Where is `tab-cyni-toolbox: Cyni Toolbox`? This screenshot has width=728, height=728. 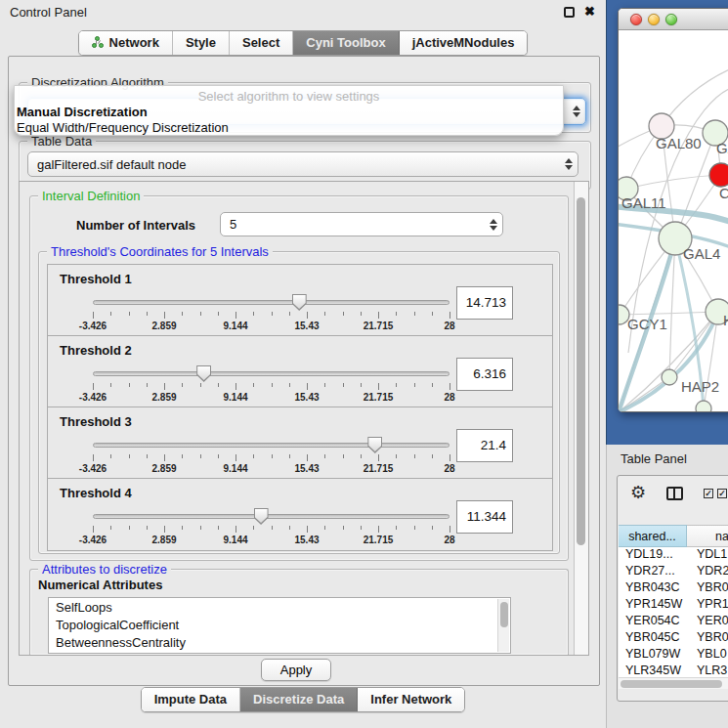 tab-cyni-toolbox: Cyni Toolbox is located at coordinates (346, 43).